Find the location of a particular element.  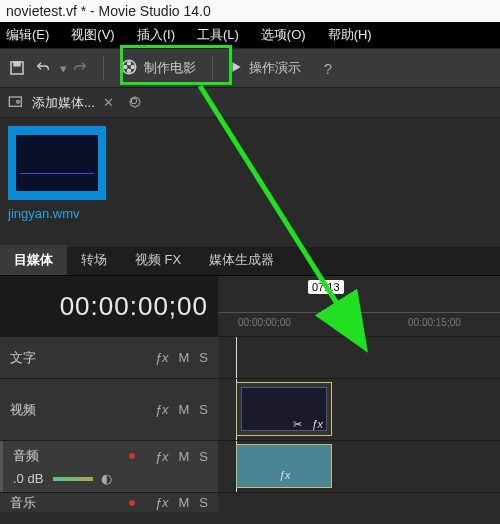

make-movie-button: 制作电影 is located at coordinates (158, 68).